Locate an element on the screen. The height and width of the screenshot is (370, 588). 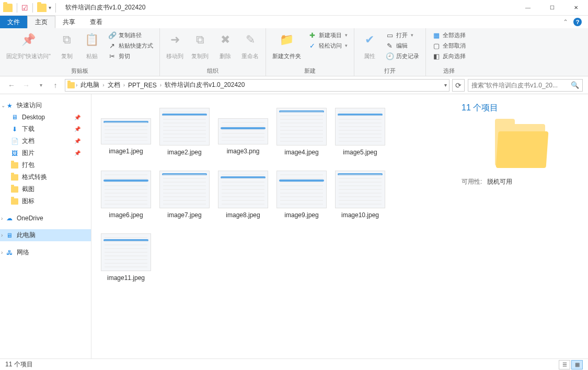
search-input is located at coordinates (520, 85).